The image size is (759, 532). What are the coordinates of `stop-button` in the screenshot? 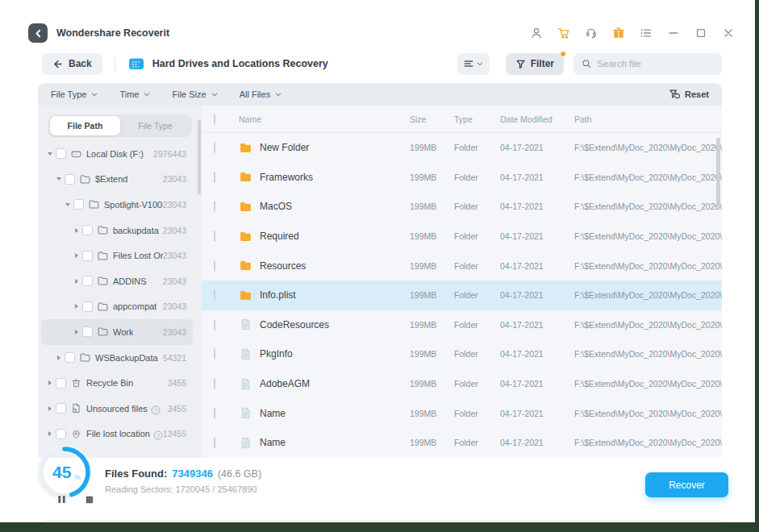 It's located at (90, 500).